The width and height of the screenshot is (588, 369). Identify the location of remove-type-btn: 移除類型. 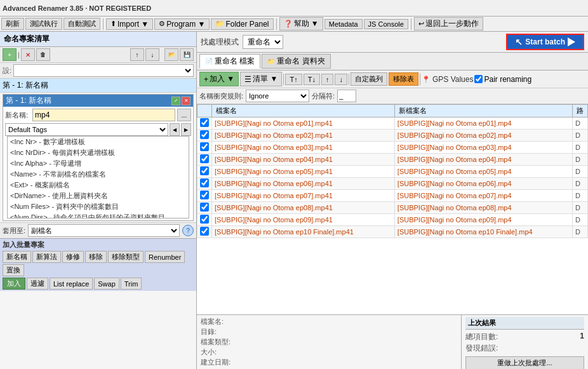
(126, 257).